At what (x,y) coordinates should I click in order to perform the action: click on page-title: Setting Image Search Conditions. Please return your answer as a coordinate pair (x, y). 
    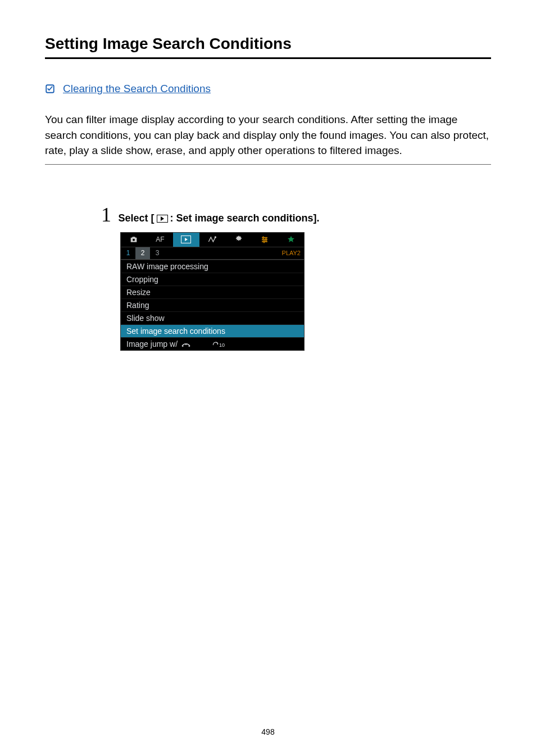
    Looking at the image, I should click on (268, 47).